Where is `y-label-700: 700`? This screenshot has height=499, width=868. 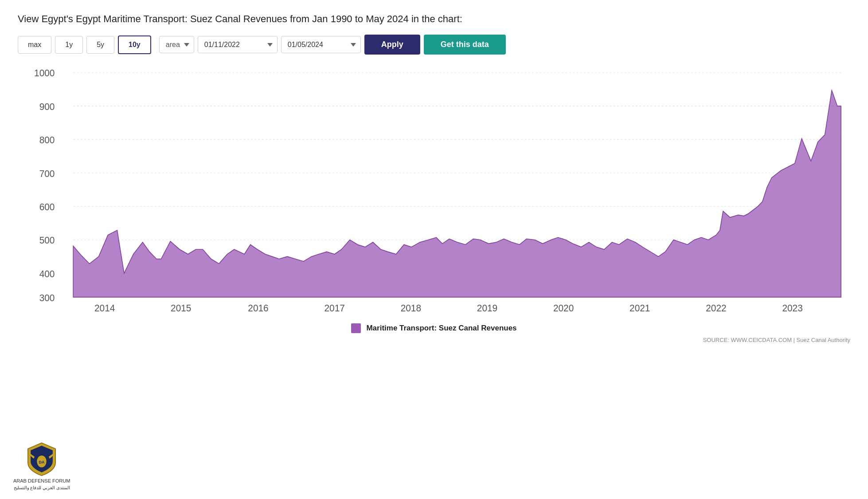 y-label-700: 700 is located at coordinates (47, 173).